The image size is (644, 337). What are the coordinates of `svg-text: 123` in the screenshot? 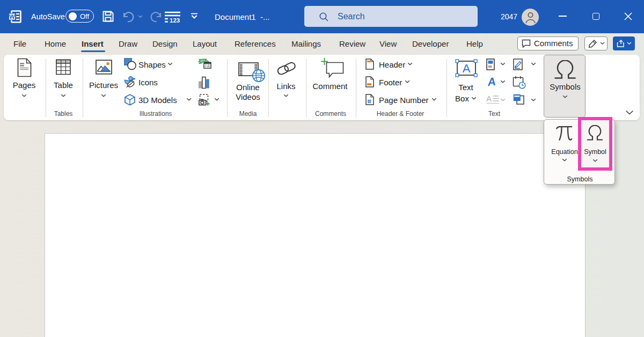 It's located at (175, 20).